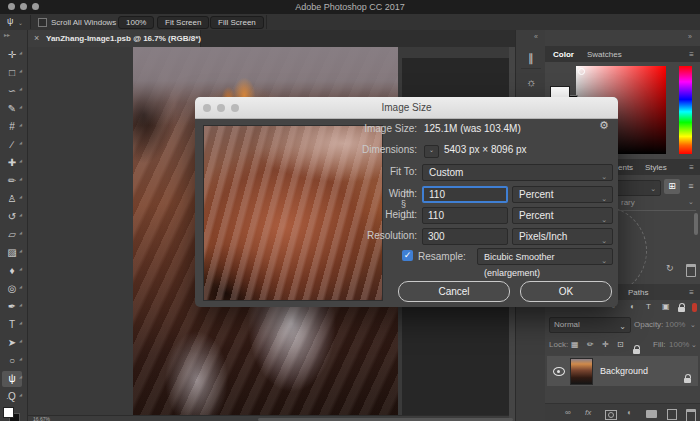 The height and width of the screenshot is (421, 700). I want to click on blur-tool: ♦◢, so click(12, 271).